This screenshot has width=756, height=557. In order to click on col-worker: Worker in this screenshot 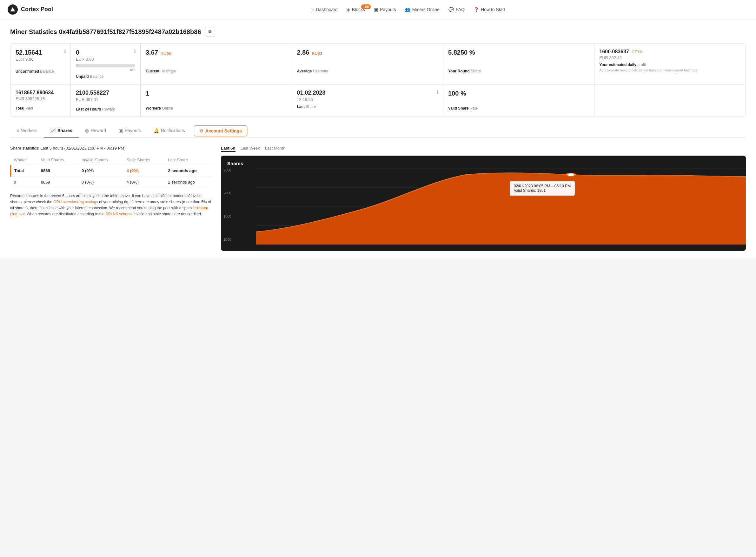, I will do `click(24, 160)`.